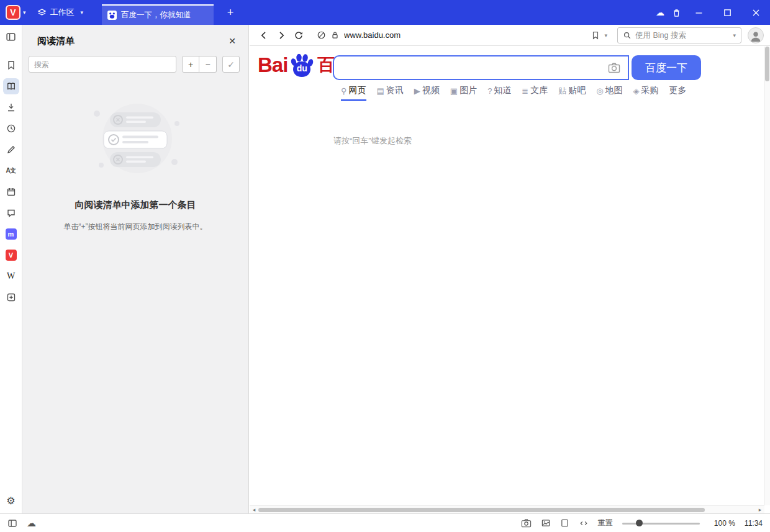 This screenshot has width=770, height=532. I want to click on search-engine-caret-icon: ▾, so click(734, 35).